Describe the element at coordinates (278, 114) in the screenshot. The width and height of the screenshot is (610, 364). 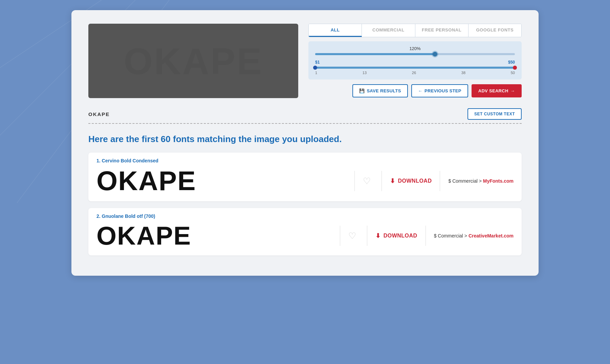
I see `custom-text-value: OKAPE` at that location.